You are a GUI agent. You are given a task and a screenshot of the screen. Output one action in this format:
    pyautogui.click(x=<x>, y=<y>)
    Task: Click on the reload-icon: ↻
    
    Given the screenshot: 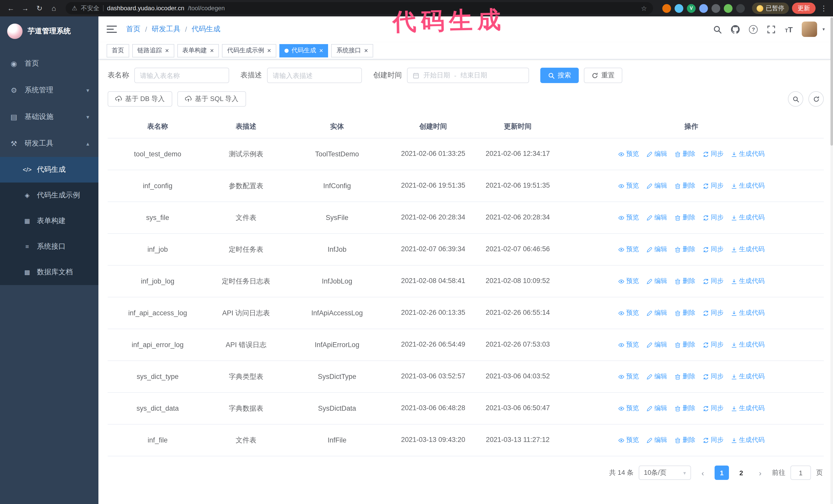 What is the action you would take?
    pyautogui.click(x=39, y=8)
    